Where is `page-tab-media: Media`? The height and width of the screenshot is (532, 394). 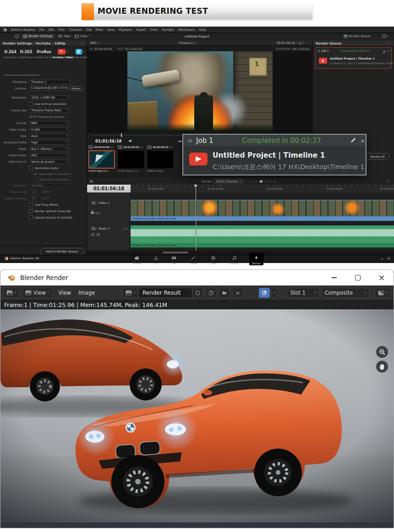 page-tab-media: Media is located at coordinates (137, 259).